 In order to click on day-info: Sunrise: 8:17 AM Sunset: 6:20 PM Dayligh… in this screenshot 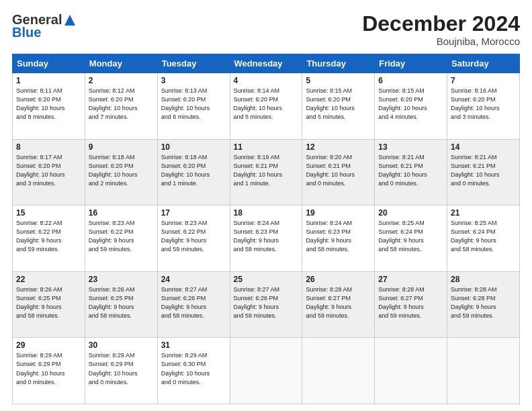, I will do `click(48, 171)`.